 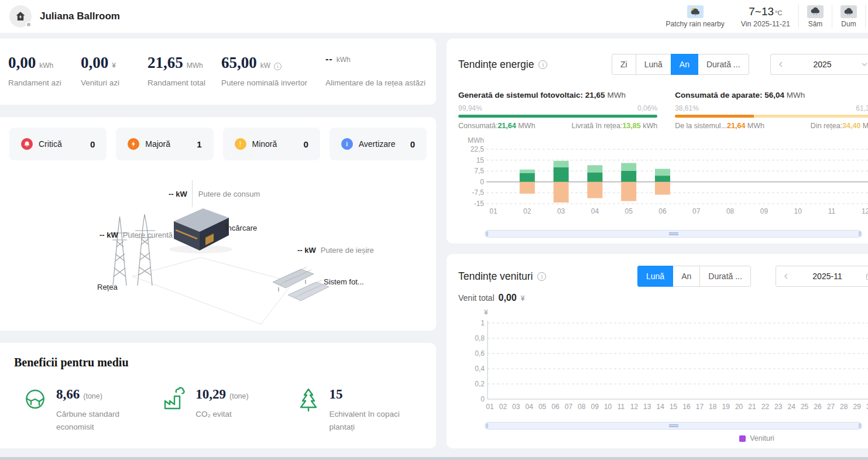 I want to click on grid-power-label: -- kW Putere curentă, so click(x=136, y=235).